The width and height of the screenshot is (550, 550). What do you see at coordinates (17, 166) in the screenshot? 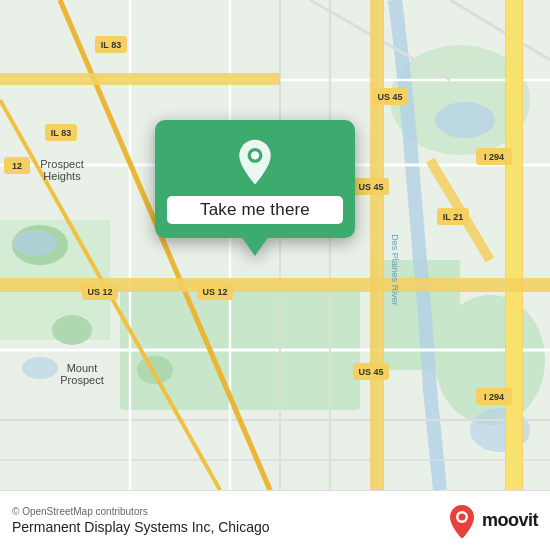
I see `svg-text: 12` at bounding box center [17, 166].